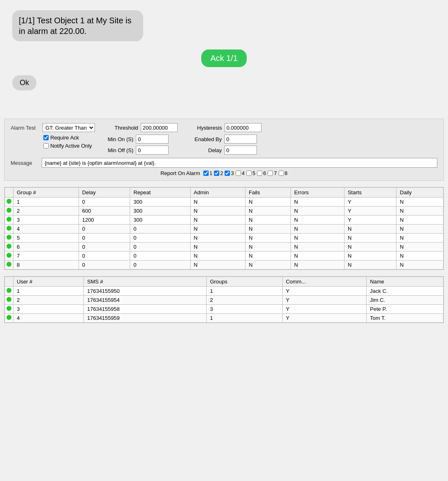 This screenshot has width=448, height=481. Describe the element at coordinates (126, 128) in the screenshot. I see `threshold-label: Threshold` at that location.